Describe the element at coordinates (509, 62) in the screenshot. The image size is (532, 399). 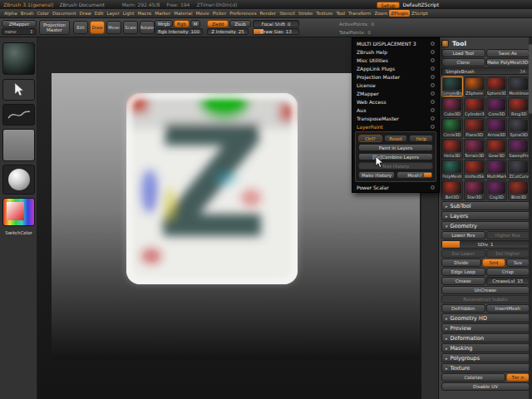
I see `tool-clone-button: Make PolyMesh3D` at that location.